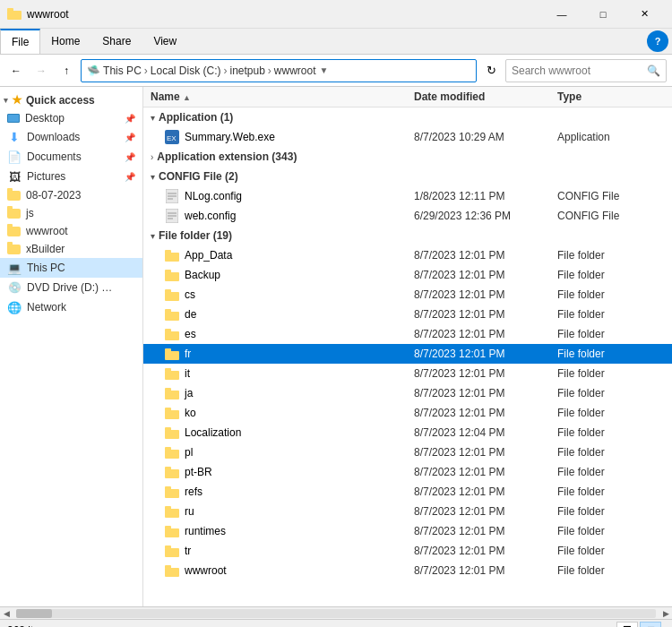  What do you see at coordinates (408, 255) in the screenshot?
I see `file-row-app-data: App_Data 8/7/2023 12:01 PM File folder` at bounding box center [408, 255].